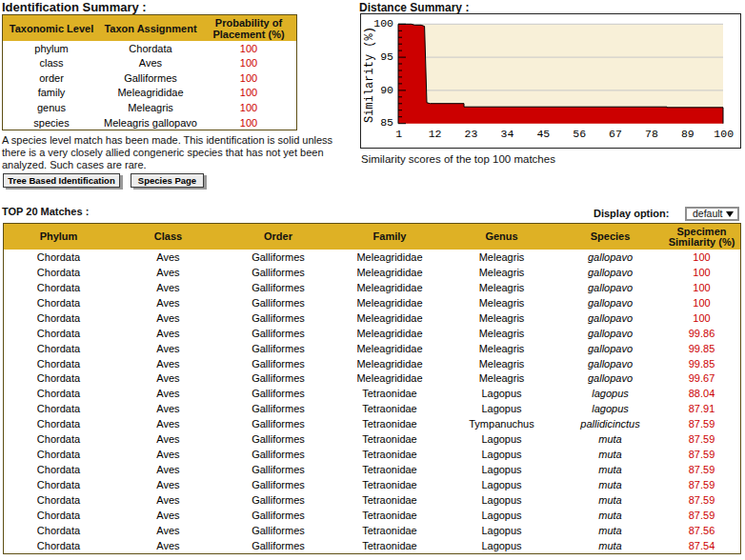  I want to click on svg-text: Similarity (%), so click(370, 74).